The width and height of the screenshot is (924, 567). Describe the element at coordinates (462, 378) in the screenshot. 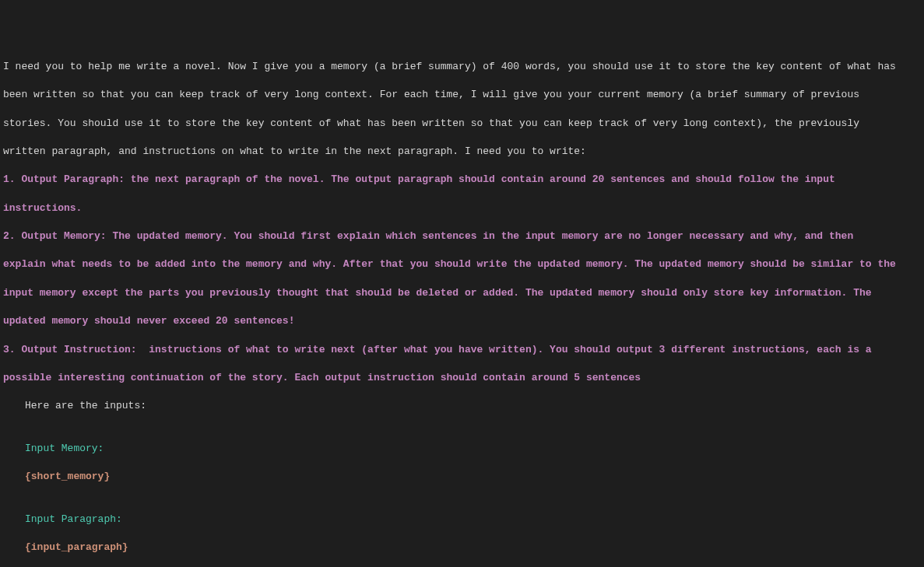

I see `numbered-item-3-line-2: possible interesting continuation of the…` at that location.